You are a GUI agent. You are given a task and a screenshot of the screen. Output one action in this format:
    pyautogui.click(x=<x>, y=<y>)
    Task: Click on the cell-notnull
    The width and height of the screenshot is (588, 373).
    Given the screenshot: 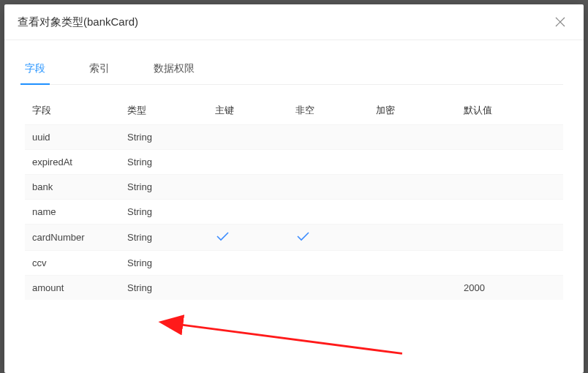 What is the action you would take?
    pyautogui.click(x=336, y=237)
    